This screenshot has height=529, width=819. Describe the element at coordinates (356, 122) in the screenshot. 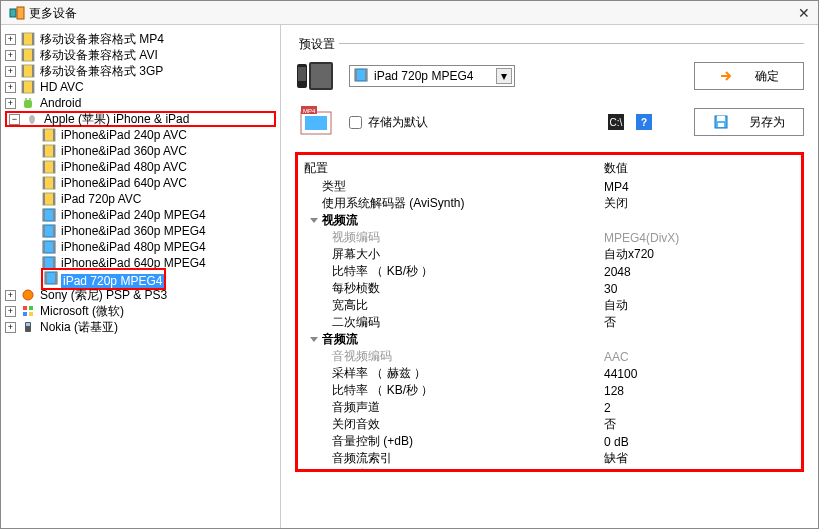

I see `save-default-input` at that location.